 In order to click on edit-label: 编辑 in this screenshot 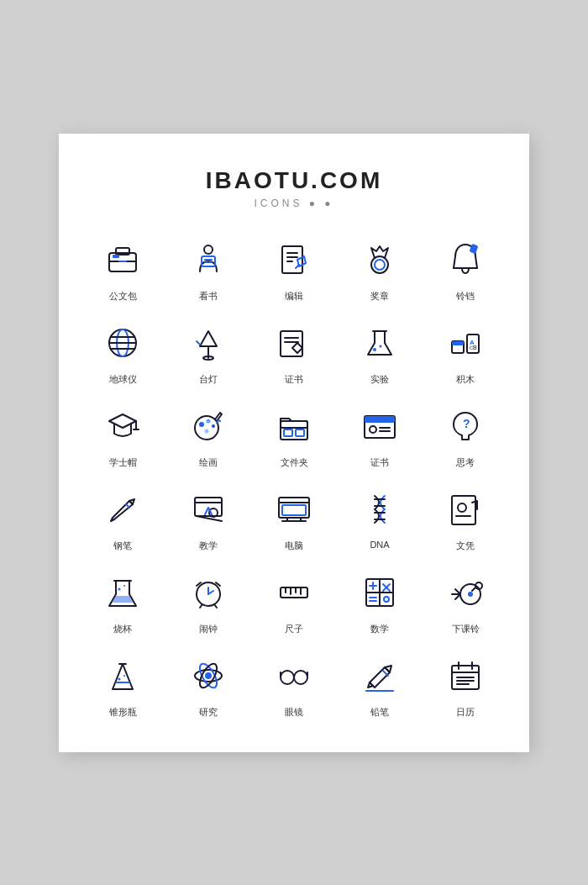, I will do `click(294, 296)`.